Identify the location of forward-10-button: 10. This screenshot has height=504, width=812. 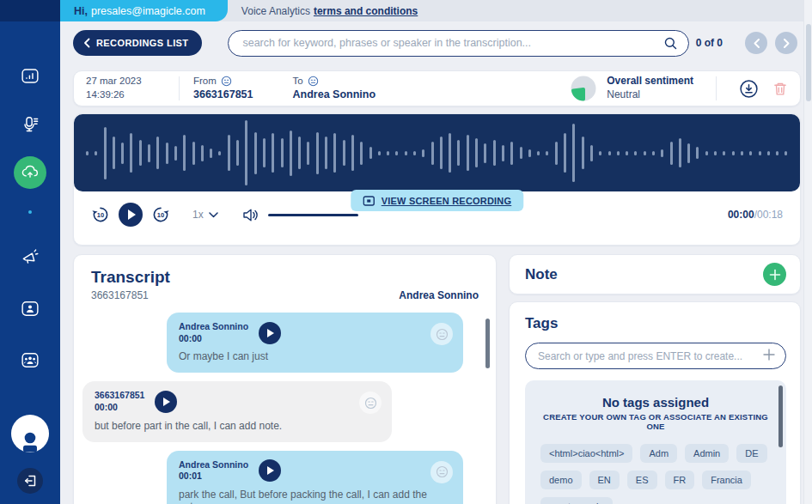
(161, 215).